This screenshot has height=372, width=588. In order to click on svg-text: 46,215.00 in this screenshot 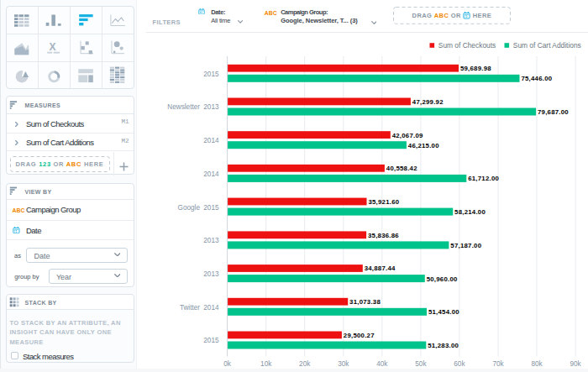, I will do `click(423, 146)`.